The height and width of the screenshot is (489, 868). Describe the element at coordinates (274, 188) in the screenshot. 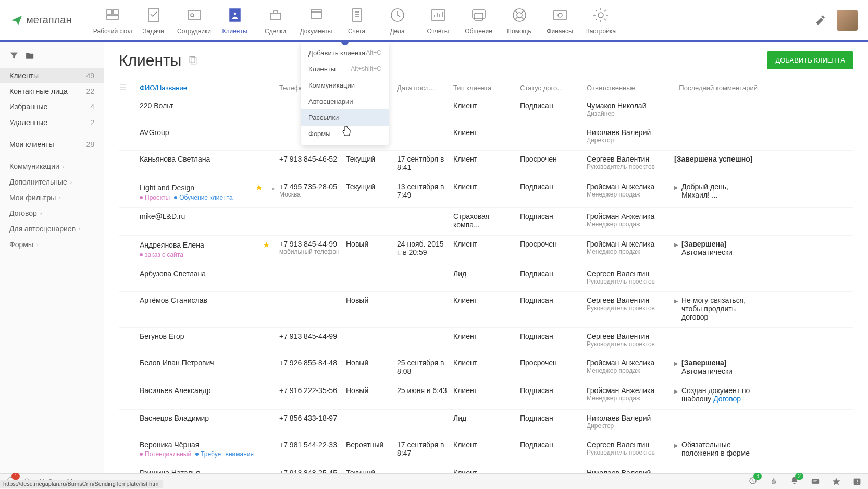

I see `chevron-right-icon: ▸` at that location.